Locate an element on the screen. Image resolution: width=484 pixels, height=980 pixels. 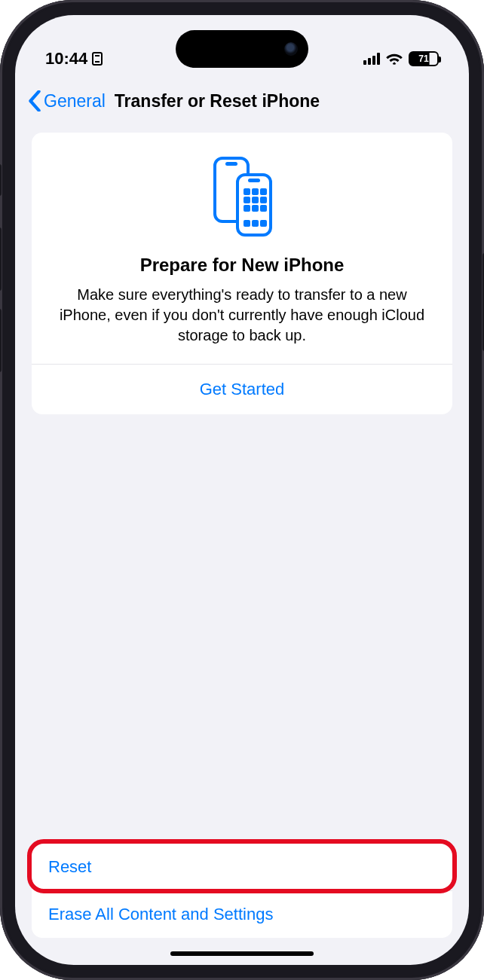
volume-down-button is located at coordinates (1, 340).